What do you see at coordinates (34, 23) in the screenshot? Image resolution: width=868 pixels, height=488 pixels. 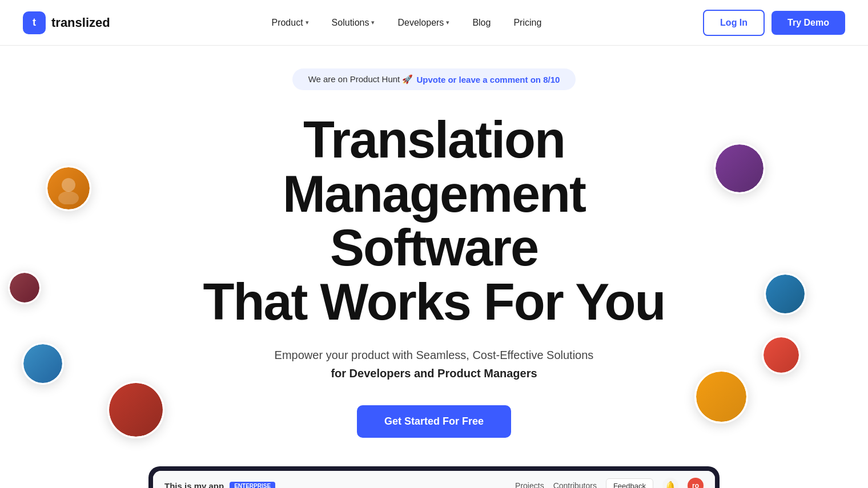 I see `logo-letter: t` at bounding box center [34, 23].